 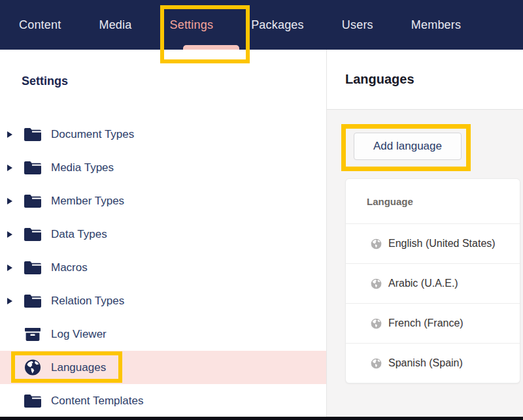 I want to click on sidebar-item-label: Log Viewer, so click(x=78, y=334).